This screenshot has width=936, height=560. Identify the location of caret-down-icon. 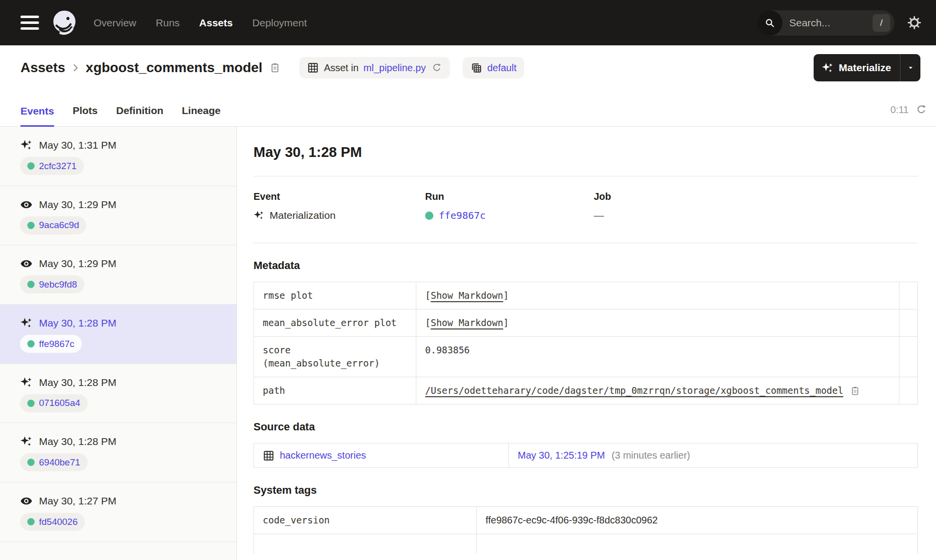
(911, 68).